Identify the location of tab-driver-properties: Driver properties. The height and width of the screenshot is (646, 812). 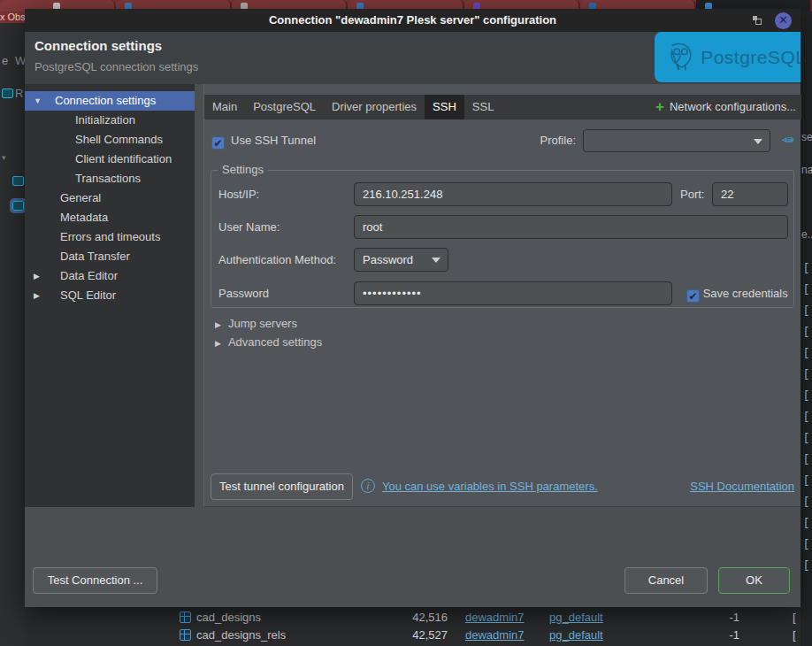
(374, 107).